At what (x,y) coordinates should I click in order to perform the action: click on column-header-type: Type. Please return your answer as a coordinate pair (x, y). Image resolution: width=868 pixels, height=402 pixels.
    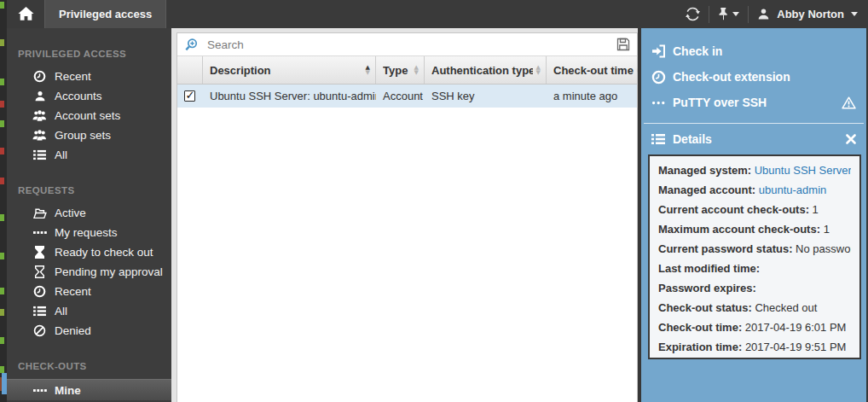
    Looking at the image, I should click on (401, 70).